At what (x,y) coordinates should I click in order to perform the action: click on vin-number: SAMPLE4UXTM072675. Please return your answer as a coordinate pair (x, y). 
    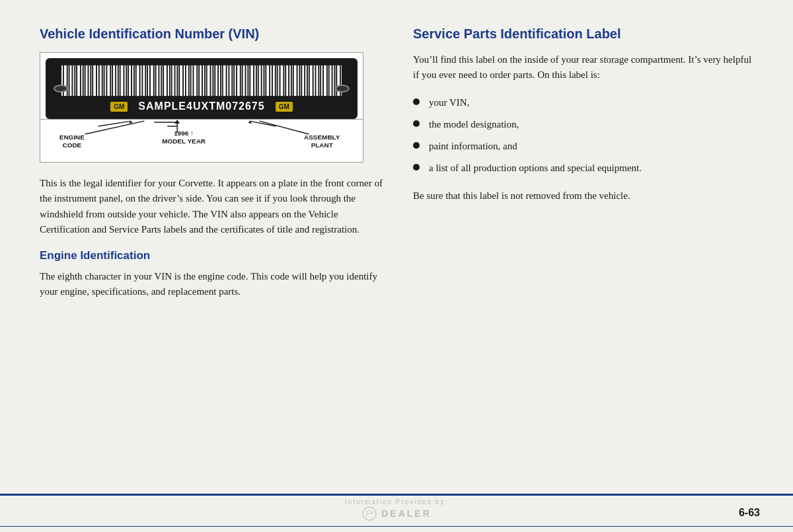
    Looking at the image, I should click on (201, 106).